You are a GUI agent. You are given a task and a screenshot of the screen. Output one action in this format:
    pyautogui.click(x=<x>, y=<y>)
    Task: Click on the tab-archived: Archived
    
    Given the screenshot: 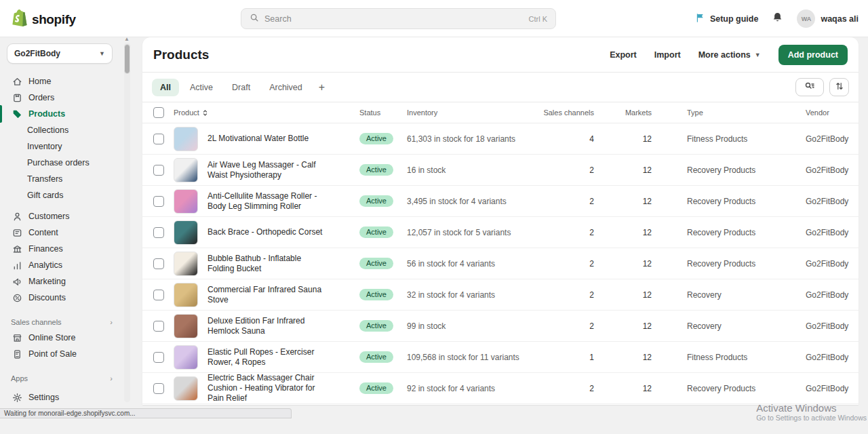 What is the action you would take?
    pyautogui.click(x=286, y=87)
    